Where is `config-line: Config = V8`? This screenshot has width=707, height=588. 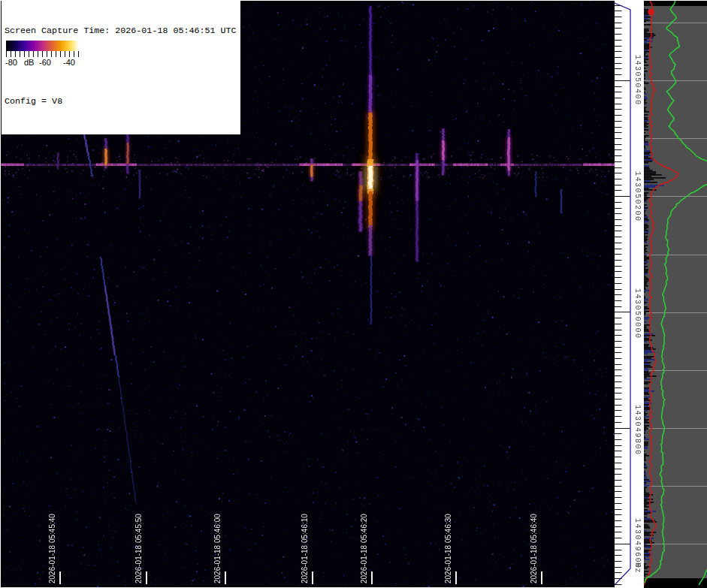
config-line: Config = V8 is located at coordinates (120, 102).